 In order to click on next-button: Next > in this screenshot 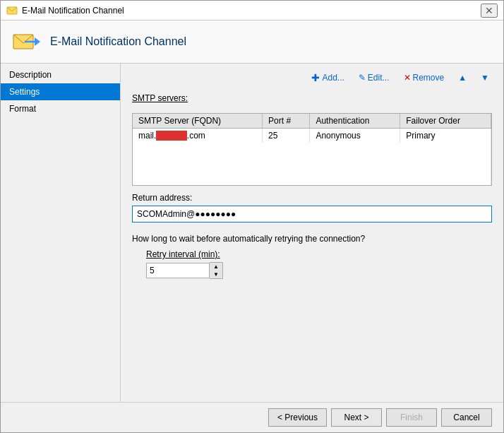, I will do `click(356, 417)`.